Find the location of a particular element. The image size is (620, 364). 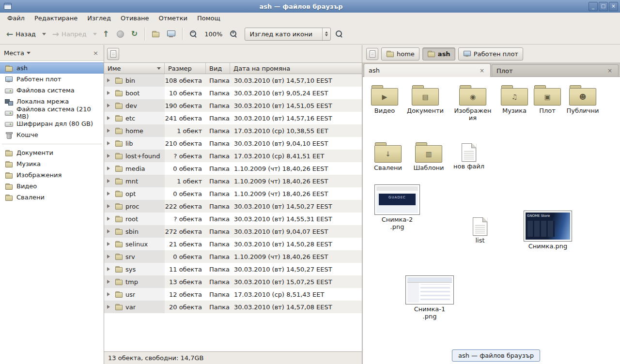

home-button is located at coordinates (155, 34).